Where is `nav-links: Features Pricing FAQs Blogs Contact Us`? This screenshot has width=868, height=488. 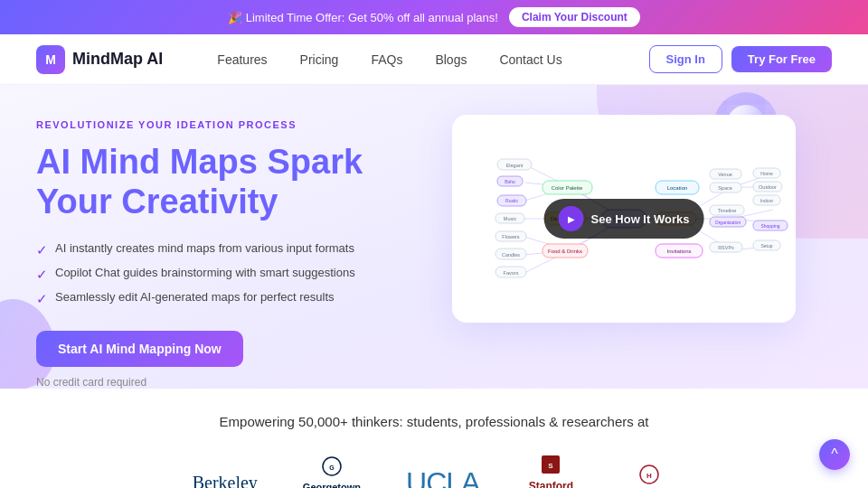 nav-links: Features Pricing FAQs Blogs Contact Us is located at coordinates (432, 60).